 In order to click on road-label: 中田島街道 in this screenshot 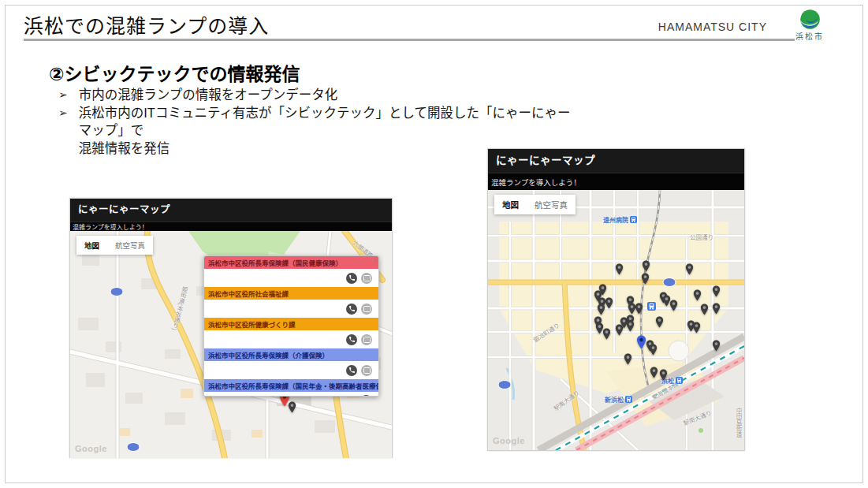, I will do `click(738, 423)`.